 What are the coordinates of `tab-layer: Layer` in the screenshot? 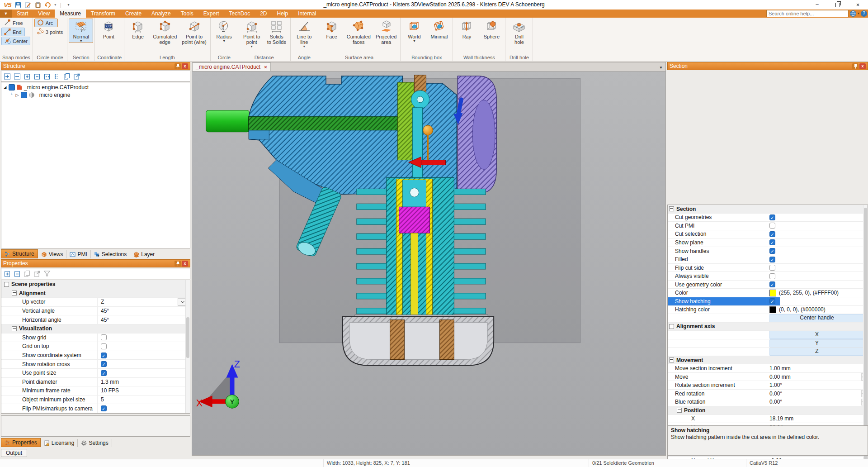 It's located at (144, 254).